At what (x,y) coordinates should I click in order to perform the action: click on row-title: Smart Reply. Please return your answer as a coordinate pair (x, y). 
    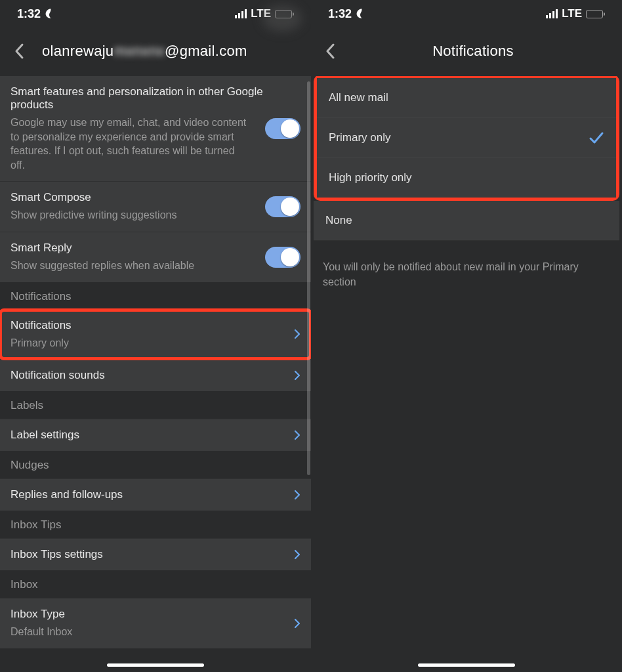
    Looking at the image, I should click on (102, 248).